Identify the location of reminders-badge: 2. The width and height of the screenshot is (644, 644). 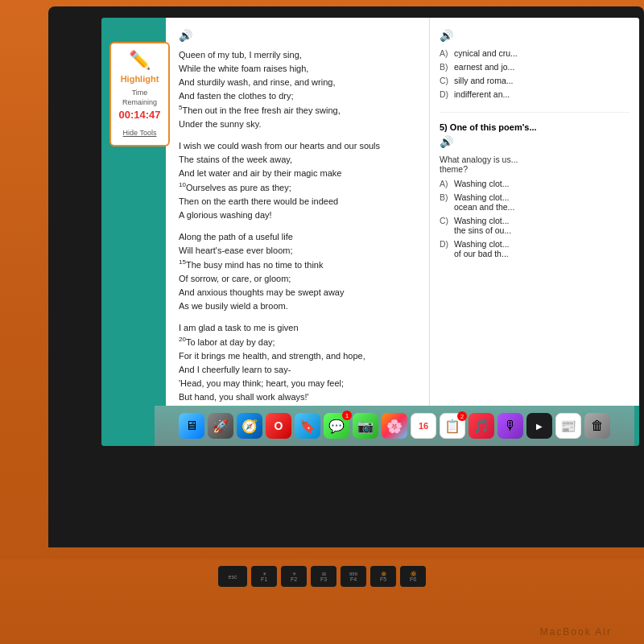
(462, 416).